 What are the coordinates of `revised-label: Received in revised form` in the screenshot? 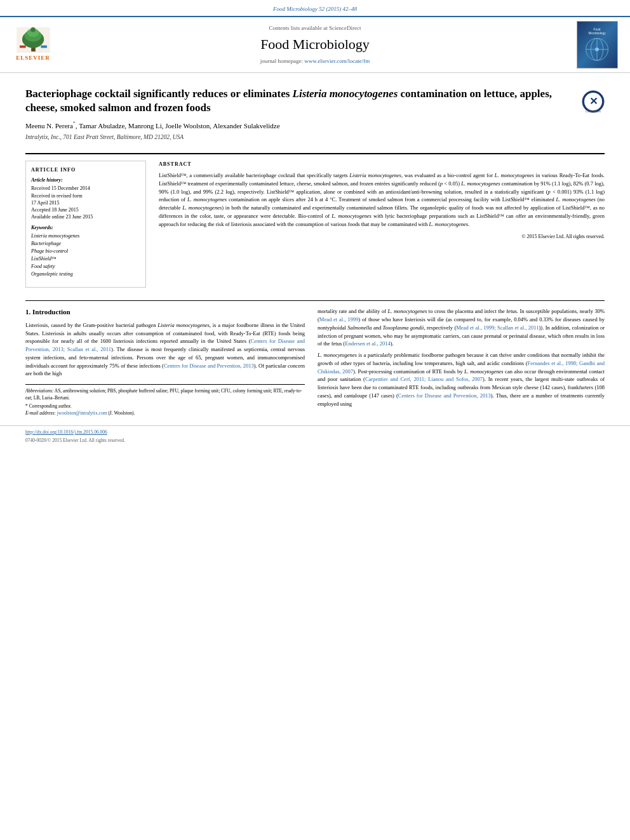 It's located at (86, 196).